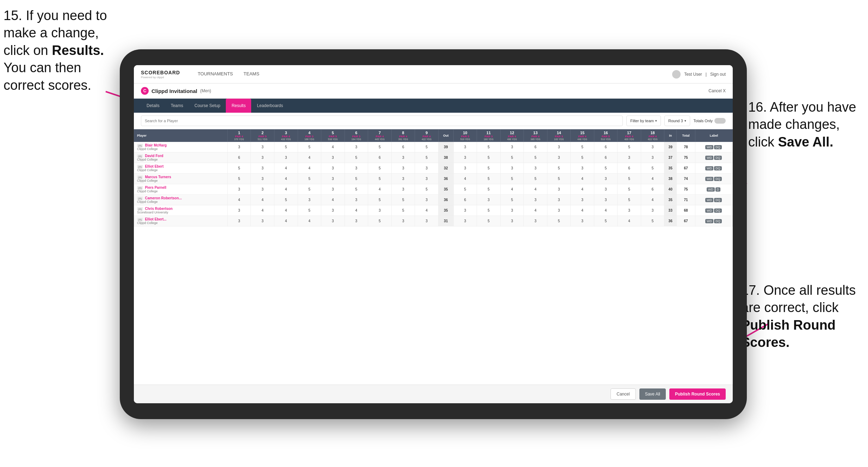 The image size is (868, 467). Describe the element at coordinates (629, 189) in the screenshot. I see `score-hole-17: 5` at that location.